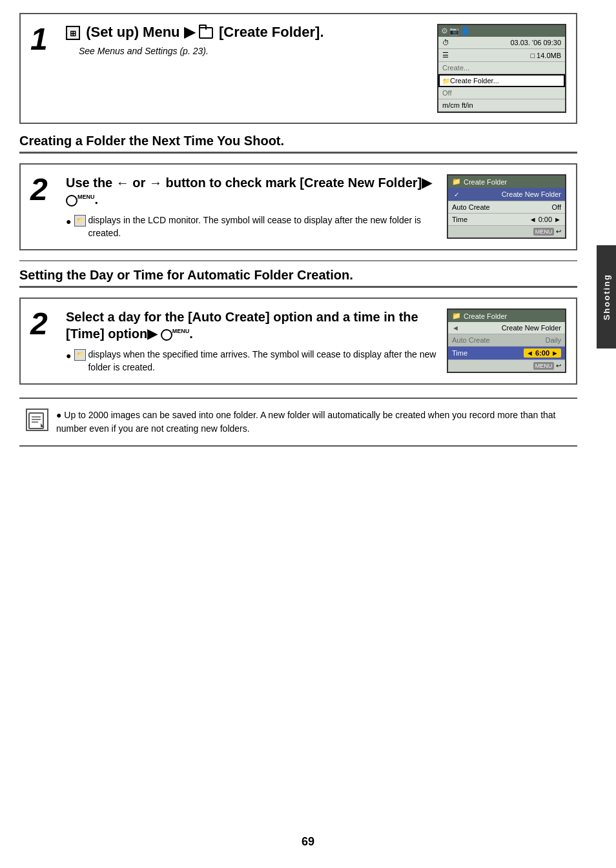  What do you see at coordinates (475, 81) in the screenshot?
I see `cam1-row4-text: Create Folder...` at bounding box center [475, 81].